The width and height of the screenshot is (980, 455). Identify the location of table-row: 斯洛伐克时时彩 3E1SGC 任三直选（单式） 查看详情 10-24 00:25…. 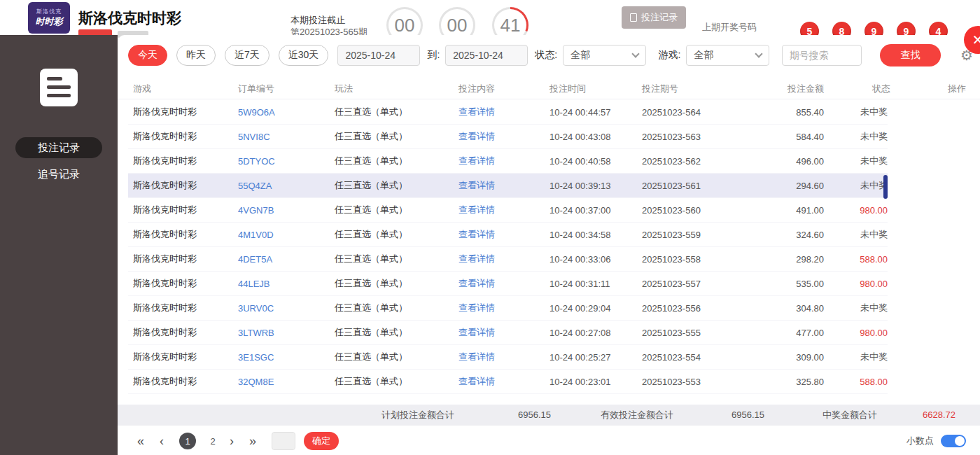
(508, 357).